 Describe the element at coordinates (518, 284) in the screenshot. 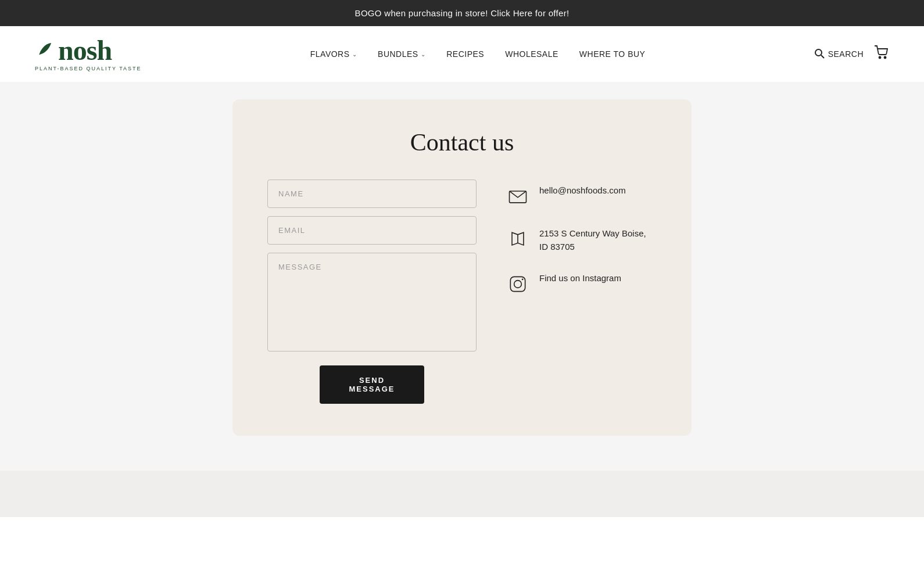

I see `instagram-icon` at that location.